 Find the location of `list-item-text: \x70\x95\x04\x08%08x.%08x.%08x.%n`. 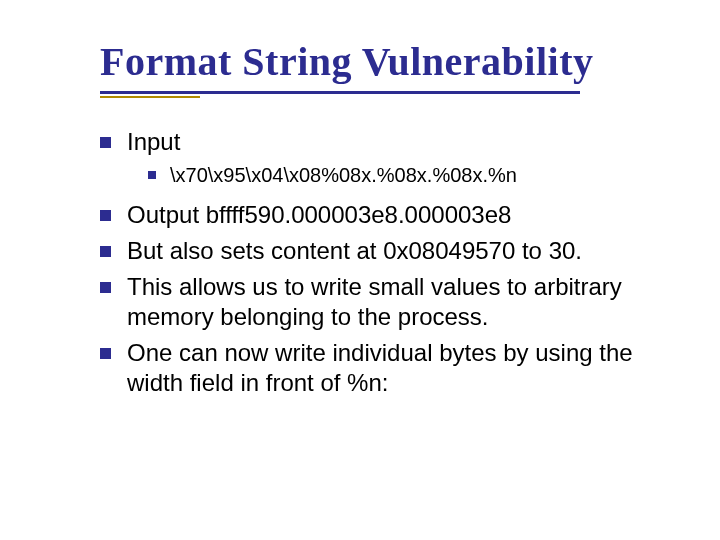

list-item-text: \x70\x95\x04\x08%08x.%08x.%08x.%n is located at coordinates (415, 176).